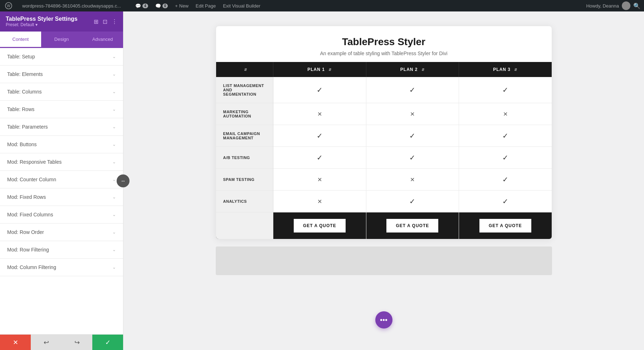  I want to click on new-button: + New, so click(182, 6).